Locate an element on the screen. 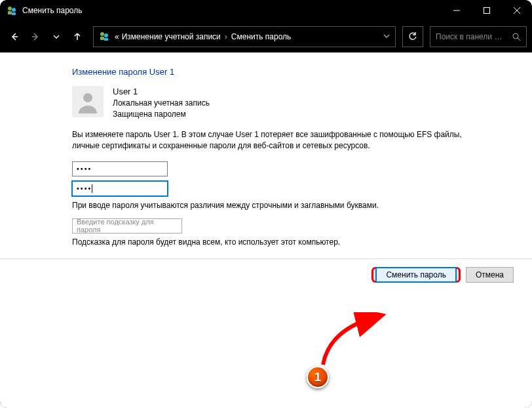  button-row: Сменить пароль Отмена is located at coordinates (302, 271).